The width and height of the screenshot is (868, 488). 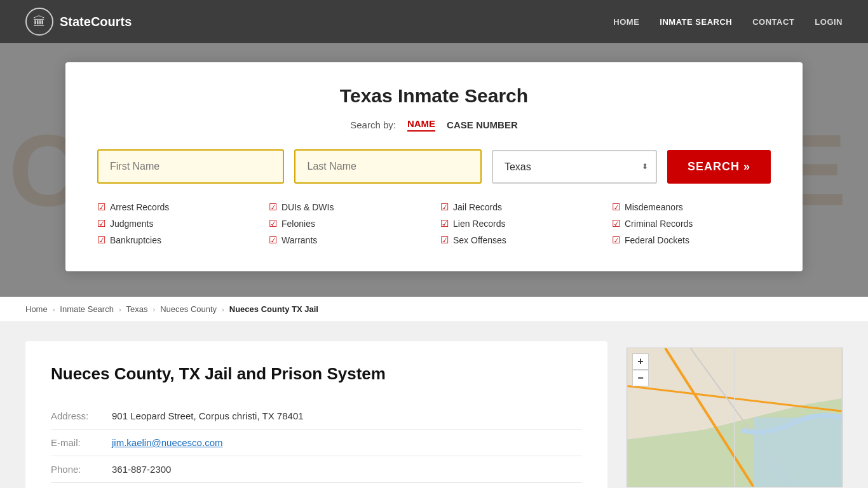 What do you see at coordinates (191, 166) in the screenshot?
I see `first-name-input` at bounding box center [191, 166].